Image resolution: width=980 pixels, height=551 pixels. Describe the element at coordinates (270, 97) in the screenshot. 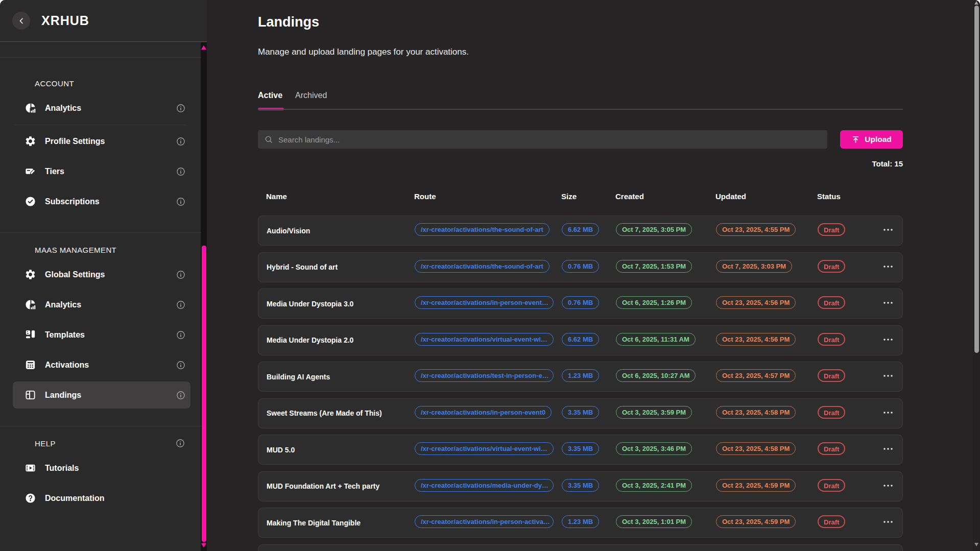

I see `tab-active: Active` at that location.